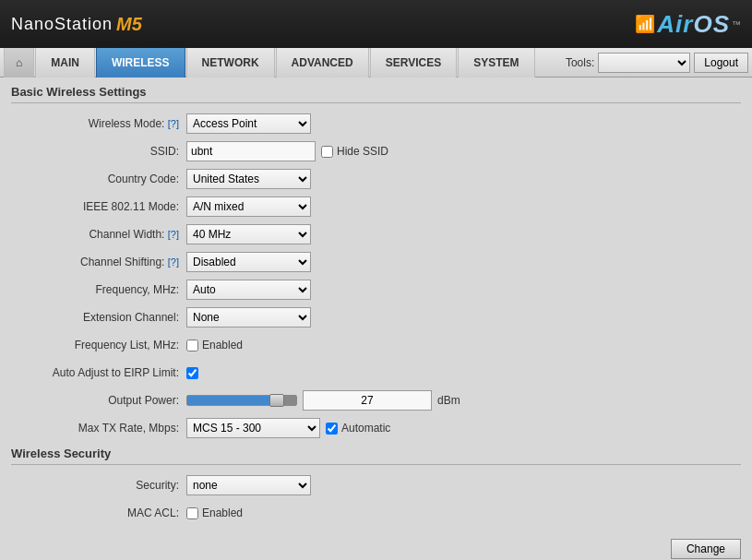 This screenshot has height=560, width=752. What do you see at coordinates (376, 345) in the screenshot?
I see `frequency-list-row: Frequency List, MHz: Enabled` at bounding box center [376, 345].